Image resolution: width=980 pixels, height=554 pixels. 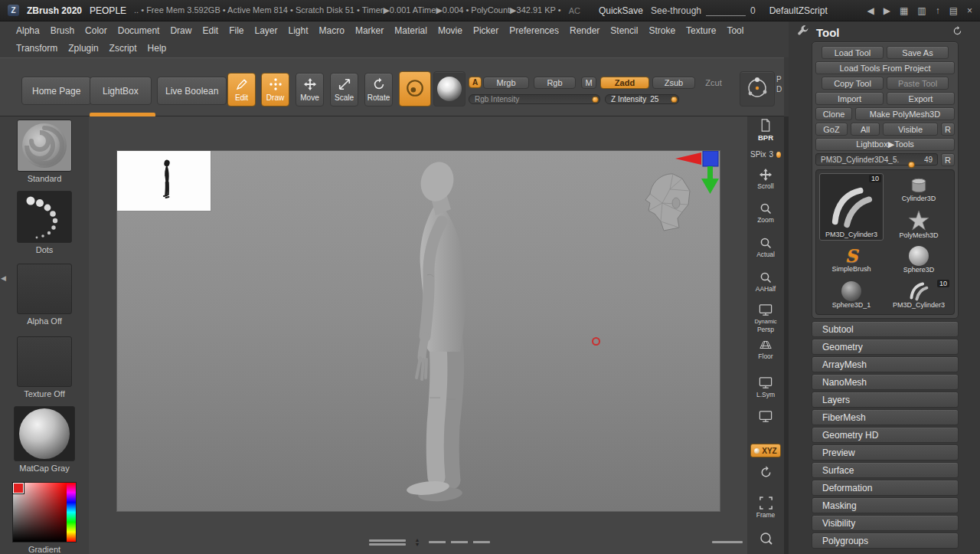 I want to click on tool-section-arraymesh: ArrayMesh, so click(x=885, y=365).